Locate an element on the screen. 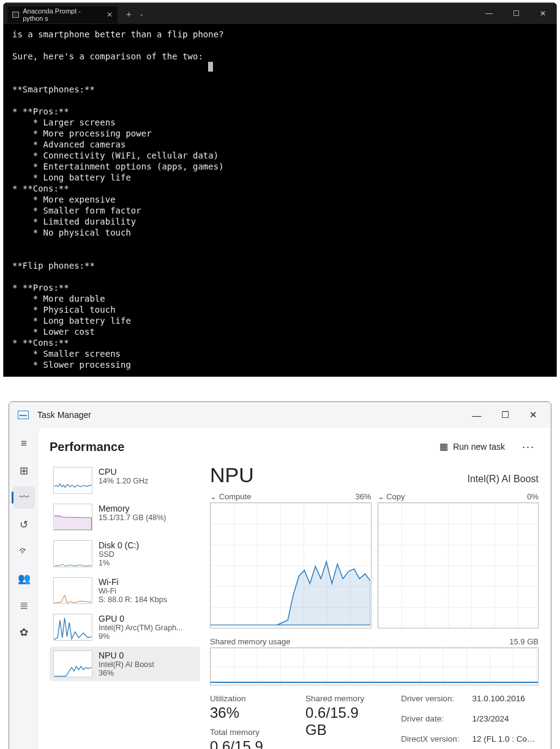 The image size is (560, 749). nav-rail: ≡ ⊞ 〰 ↺ ᯤ 👥 ≣ ✿ ⚙ is located at coordinates (24, 589).